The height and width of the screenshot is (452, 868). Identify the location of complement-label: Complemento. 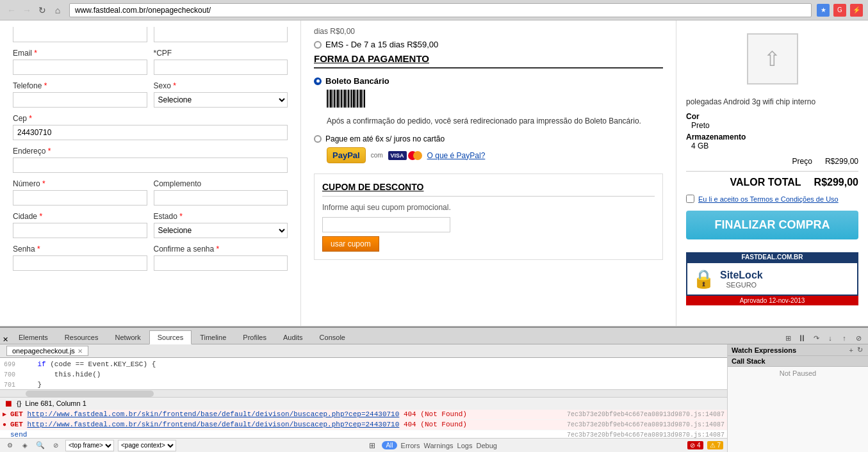
(221, 184).